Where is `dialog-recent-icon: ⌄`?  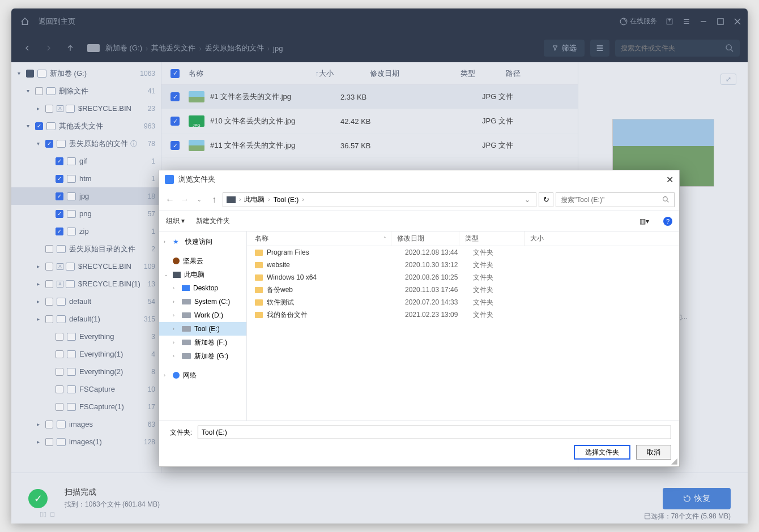 dialog-recent-icon: ⌄ is located at coordinates (199, 200).